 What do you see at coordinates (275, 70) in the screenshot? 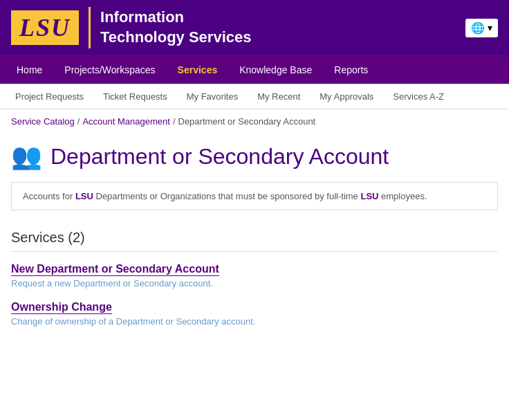
I see `nav-knowledge-base: Knowledge Base` at bounding box center [275, 70].